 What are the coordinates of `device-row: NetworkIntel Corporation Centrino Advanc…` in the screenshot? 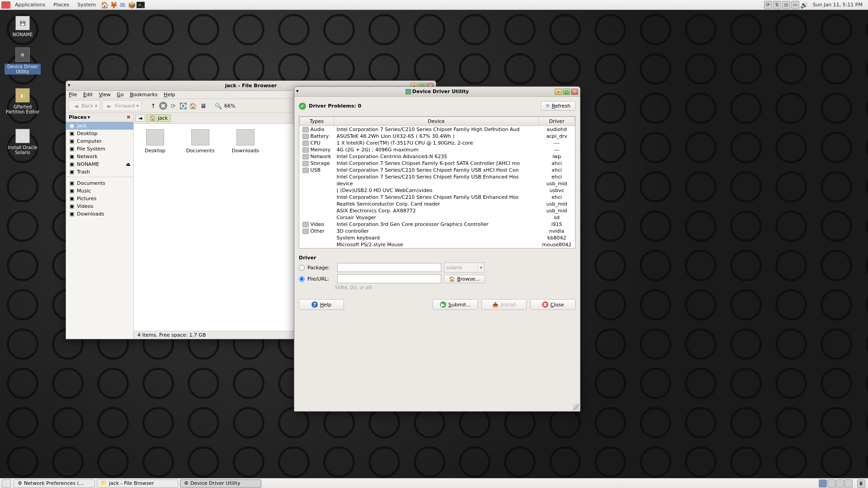 It's located at (438, 156).